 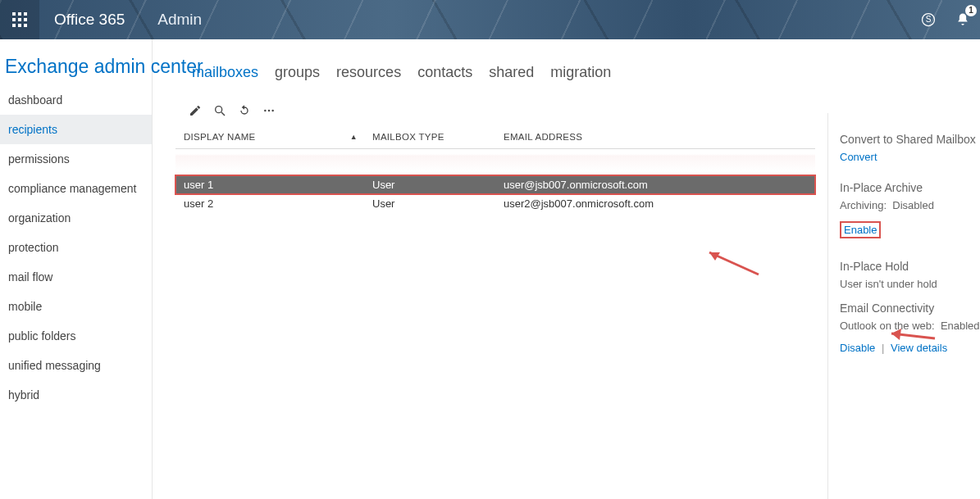 I want to click on convert-link: Convert, so click(x=859, y=157).